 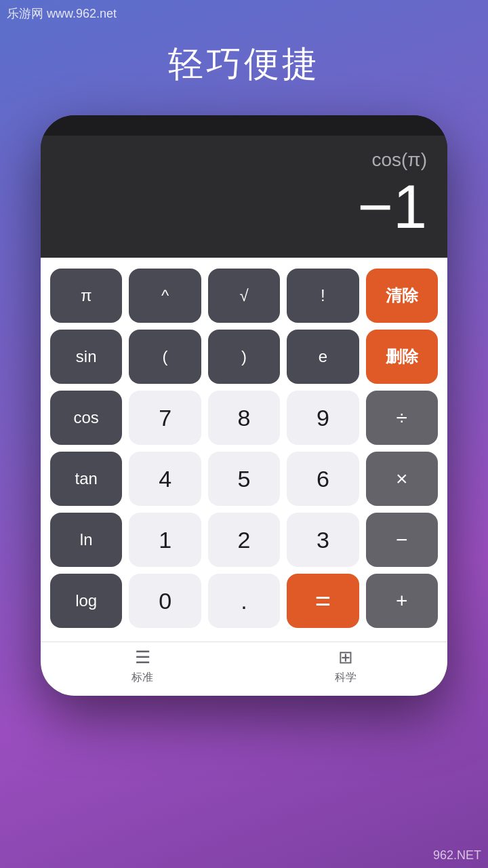 I want to click on multiply-button: ×, so click(x=402, y=479).